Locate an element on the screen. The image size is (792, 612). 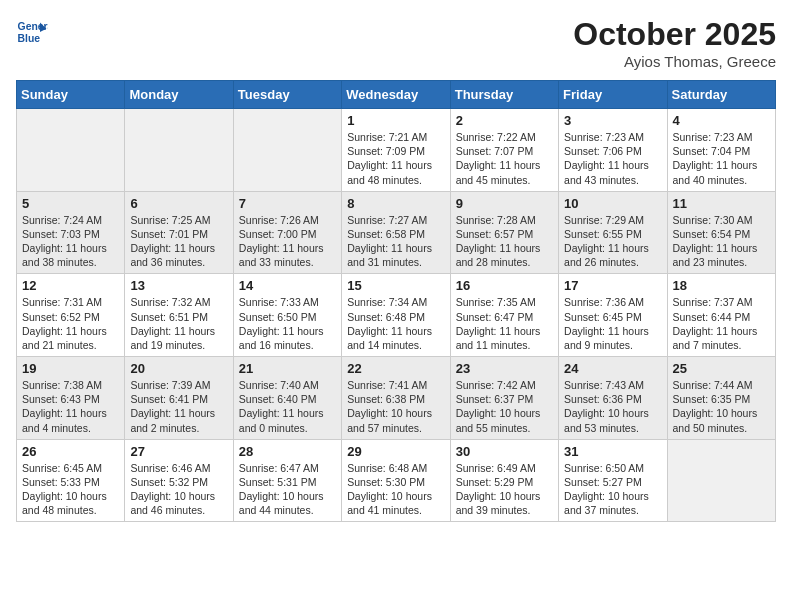
weekday-header-row: SundayMondayTuesdayWednesdayThursdayFrid… is located at coordinates (396, 95).